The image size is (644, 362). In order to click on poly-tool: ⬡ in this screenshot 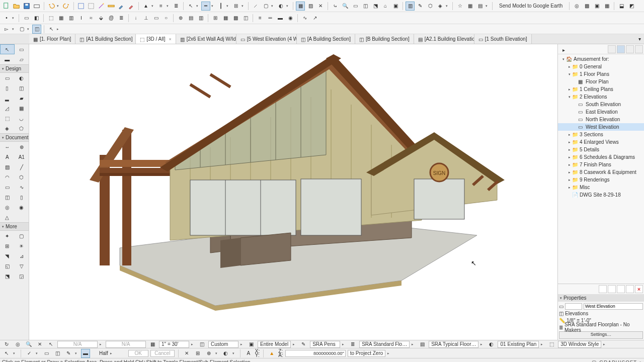, I will do `click(22, 177)`.